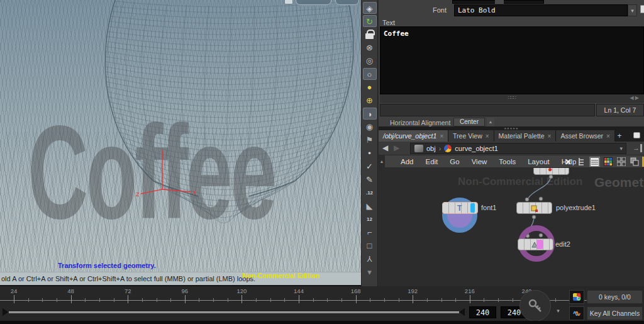  Describe the element at coordinates (633, 10) in the screenshot. I see `font-dropdown-button: ▾` at that location.